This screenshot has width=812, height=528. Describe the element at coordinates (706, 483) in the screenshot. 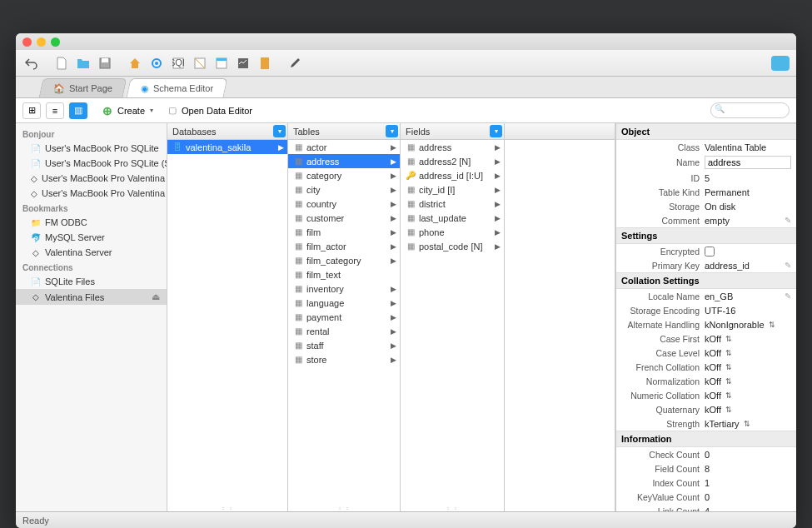

I see `prop-row: Index Count1` at that location.